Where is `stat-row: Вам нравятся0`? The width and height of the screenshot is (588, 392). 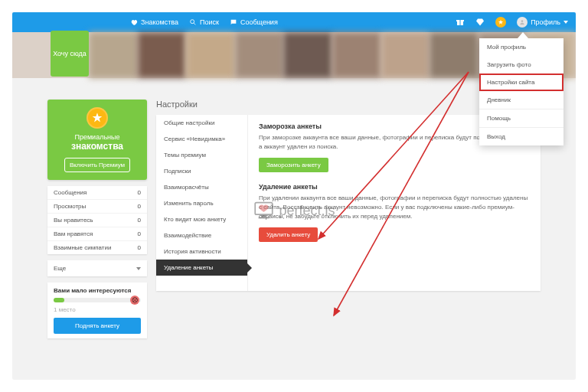 stat-row: Вам нравятся0 is located at coordinates (97, 234).